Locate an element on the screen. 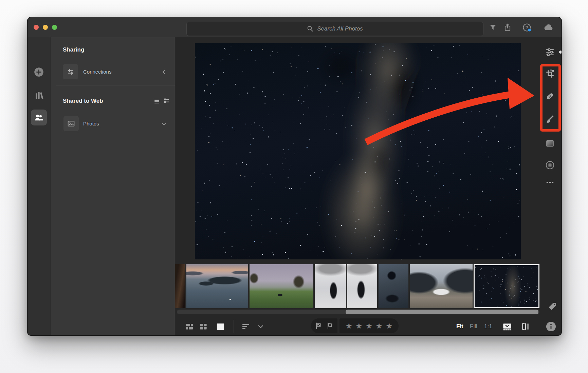 Image resolution: width=588 pixels, height=373 pixels. info-button is located at coordinates (551, 327).